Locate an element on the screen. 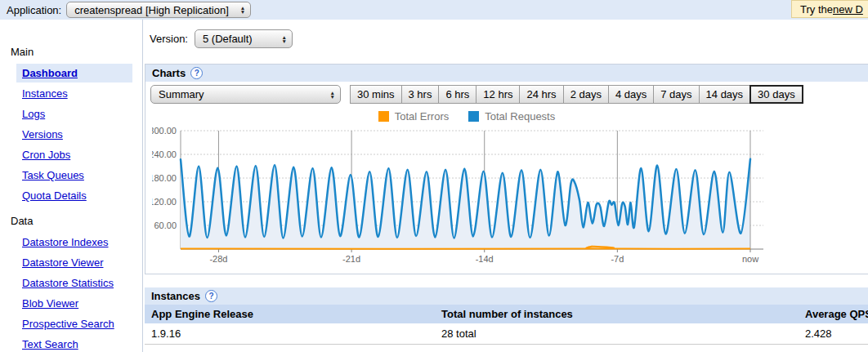 This screenshot has height=352, width=868. y-axis-label: 120.00 is located at coordinates (164, 202).